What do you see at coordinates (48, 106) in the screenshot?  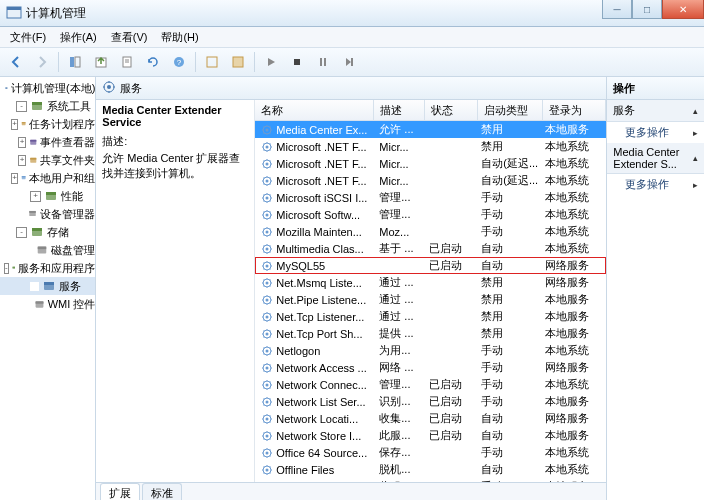 I see `tree-node-系统工具: -系统工具` at bounding box center [48, 106].